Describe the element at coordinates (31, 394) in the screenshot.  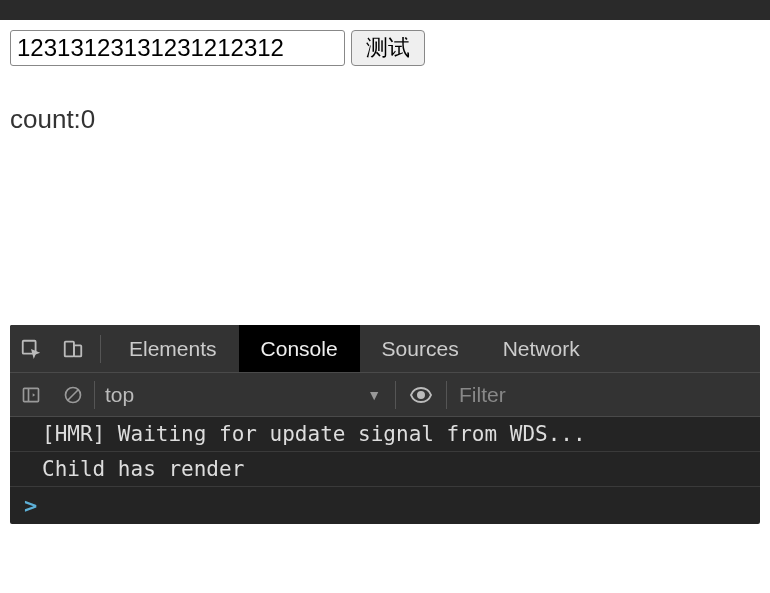
I see `toggle-sidebar-icon` at that location.